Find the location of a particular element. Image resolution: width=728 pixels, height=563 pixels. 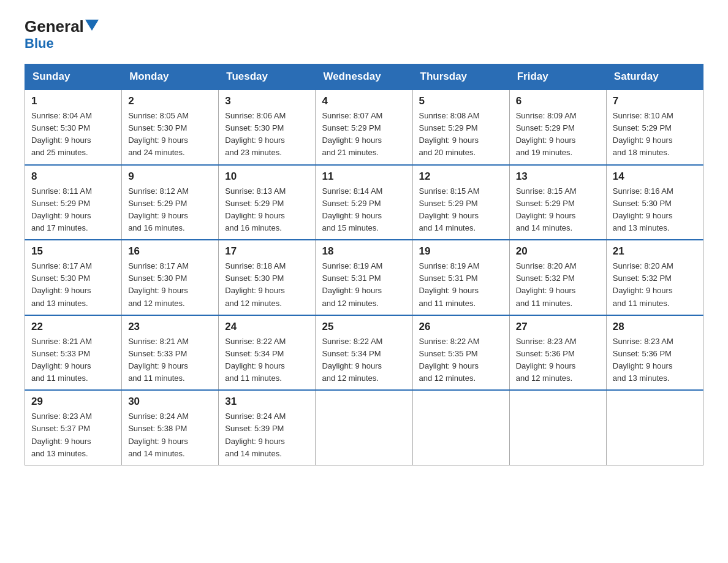

calendar-cell: 19 Sunrise: 8:19 AMSunset: 5:31 PMDaylig… is located at coordinates (461, 277).